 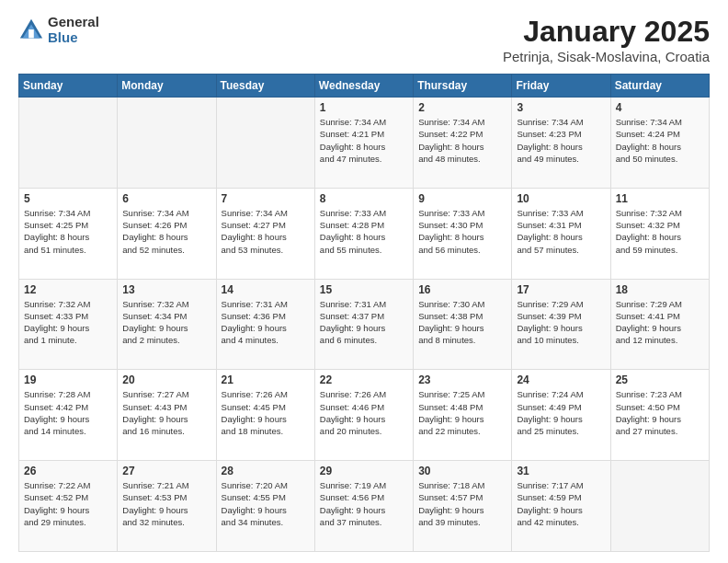 I want to click on header: General Blue January 2025 Petrinja, Sisa…, so click(x=364, y=40).